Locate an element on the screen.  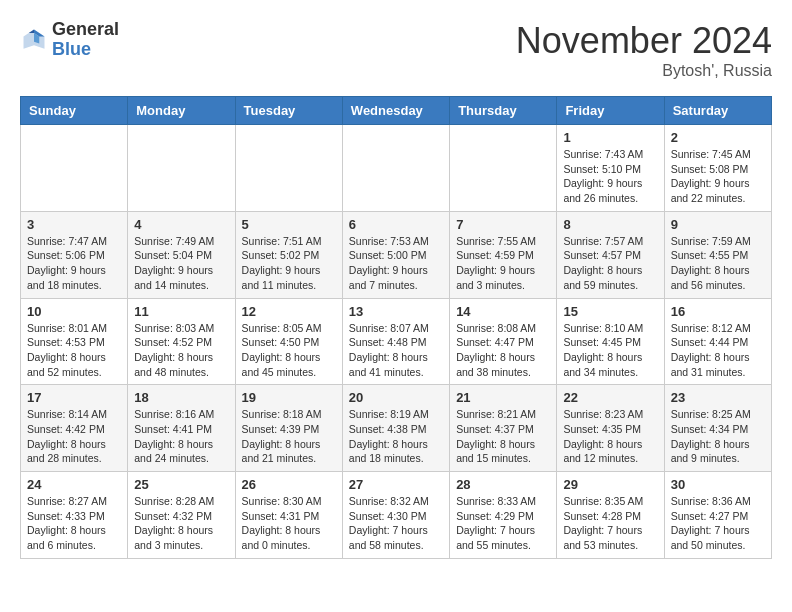
calendar-cell: 2Sunrise: 7:45 AM Sunset: 5:08 PM Daylig… is located at coordinates (718, 168).